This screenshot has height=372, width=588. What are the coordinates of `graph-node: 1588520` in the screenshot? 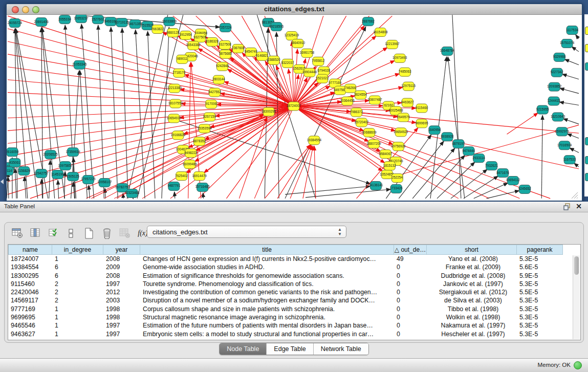 It's located at (274, 60).